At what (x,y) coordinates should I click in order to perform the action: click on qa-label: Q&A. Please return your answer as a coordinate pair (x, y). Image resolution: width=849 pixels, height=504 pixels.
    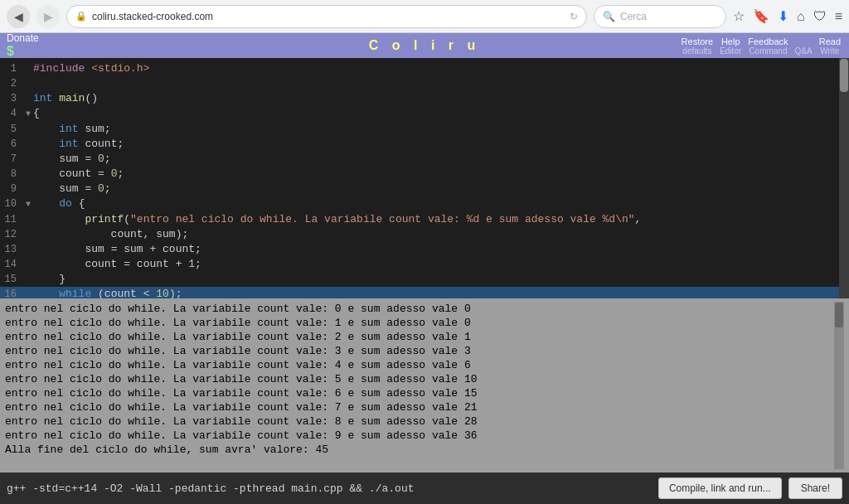
    Looking at the image, I should click on (804, 51).